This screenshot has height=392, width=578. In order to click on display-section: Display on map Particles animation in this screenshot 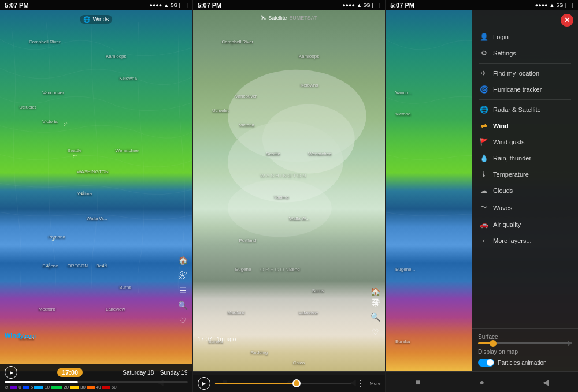, I will do `click(525, 358)`.